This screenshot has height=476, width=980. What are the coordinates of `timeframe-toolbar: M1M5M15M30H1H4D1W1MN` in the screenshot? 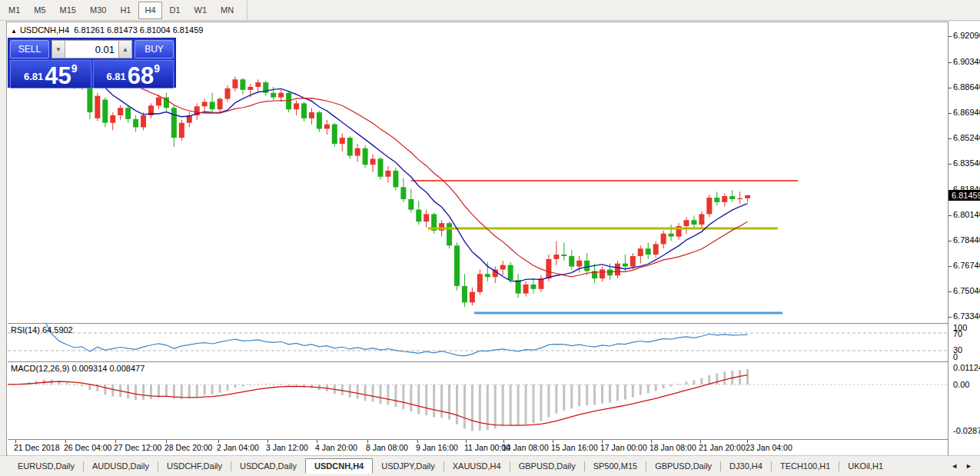 It's located at (490, 11).